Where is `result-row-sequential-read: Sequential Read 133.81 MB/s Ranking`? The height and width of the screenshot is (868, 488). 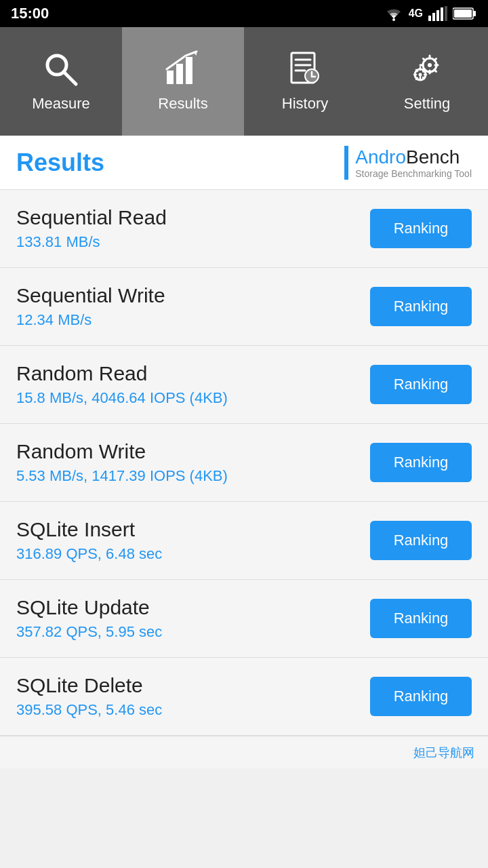 result-row-sequential-read: Sequential Read 133.81 MB/s Ranking is located at coordinates (244, 229).